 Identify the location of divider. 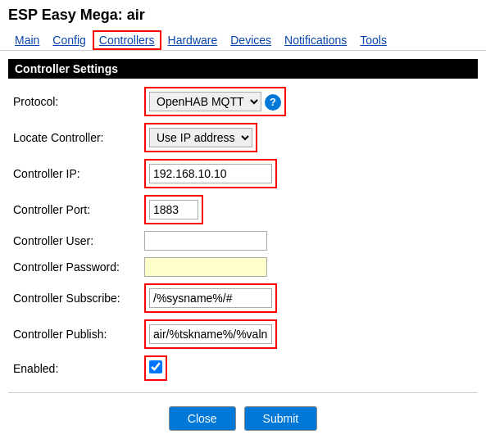
(243, 393).